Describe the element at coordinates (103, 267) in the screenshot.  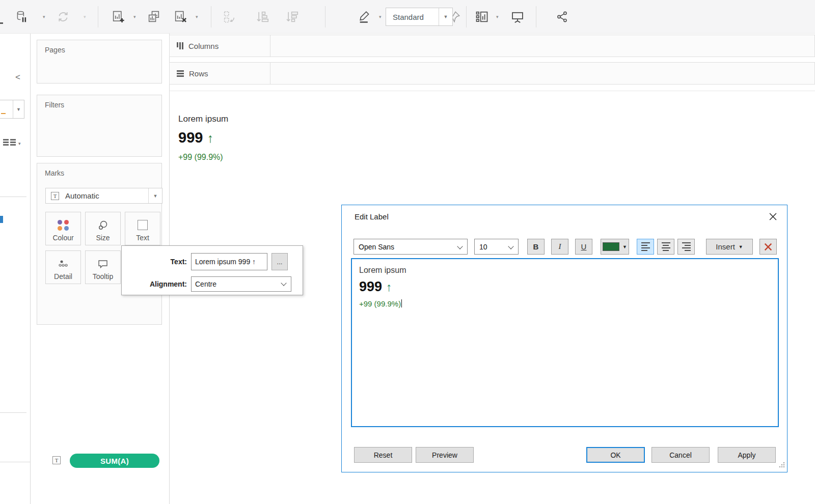
I see `tooltip-button: Tooltip` at that location.